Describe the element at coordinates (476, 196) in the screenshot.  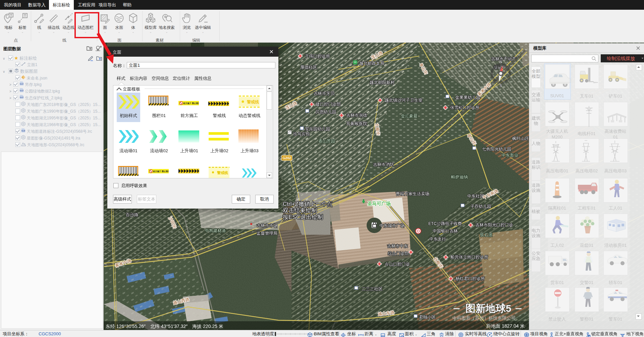
I see `svg-text: 中东社区` at that location.